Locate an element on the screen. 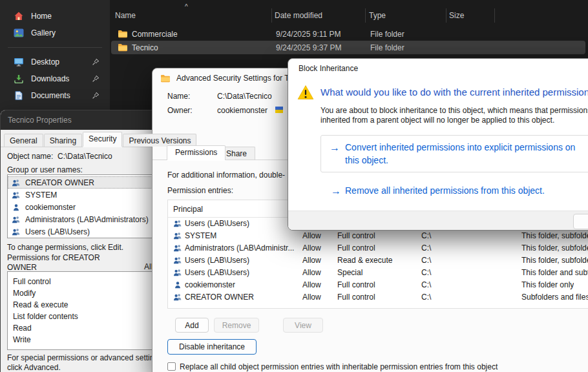 This screenshot has height=372, width=588. owner-flag-icon is located at coordinates (279, 110).